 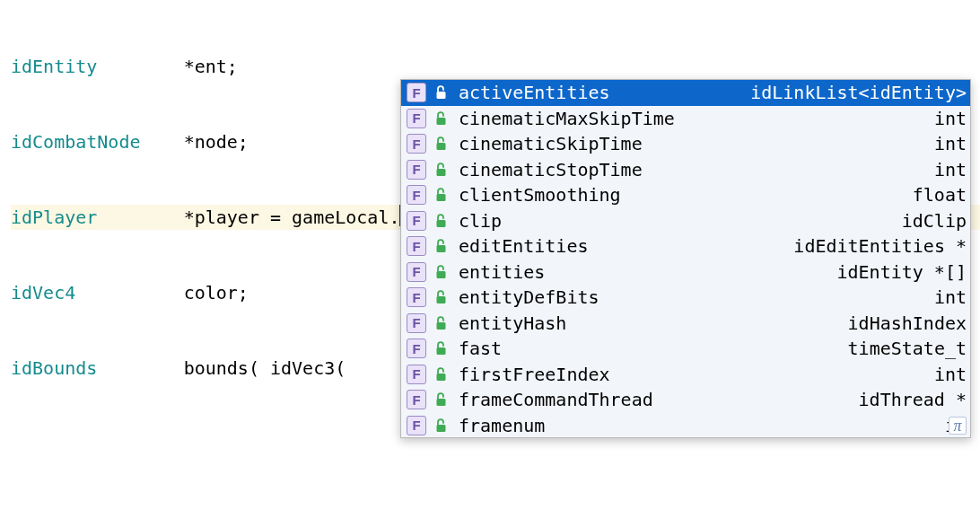 What do you see at coordinates (480, 221) in the screenshot?
I see `autocomplete-item-name: clip` at bounding box center [480, 221].